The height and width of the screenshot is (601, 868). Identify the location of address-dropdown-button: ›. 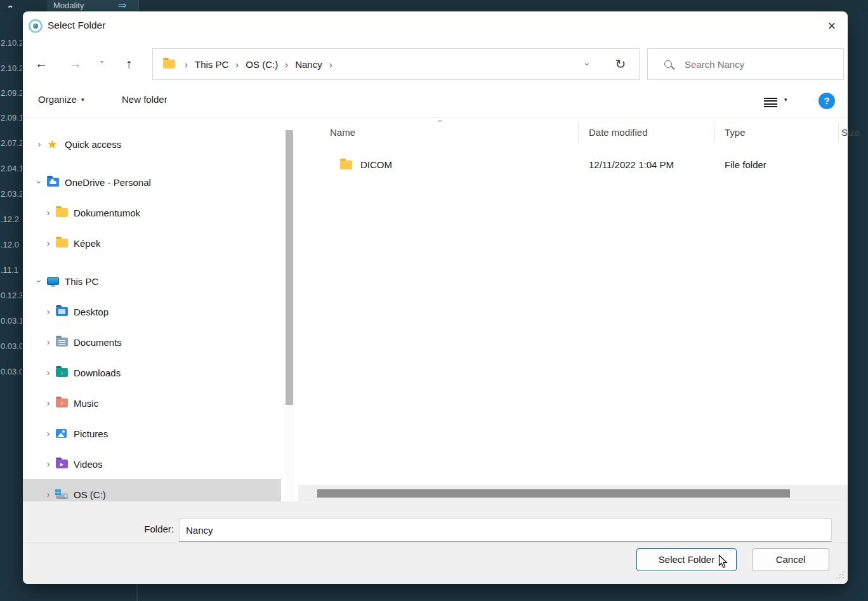
(588, 64).